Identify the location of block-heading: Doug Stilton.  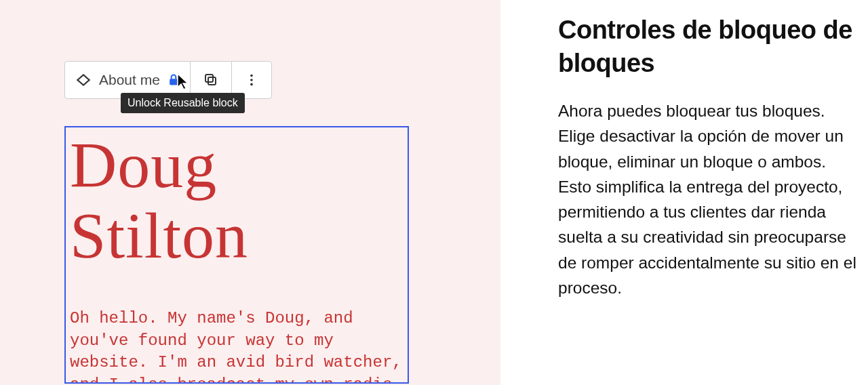
(237, 201).